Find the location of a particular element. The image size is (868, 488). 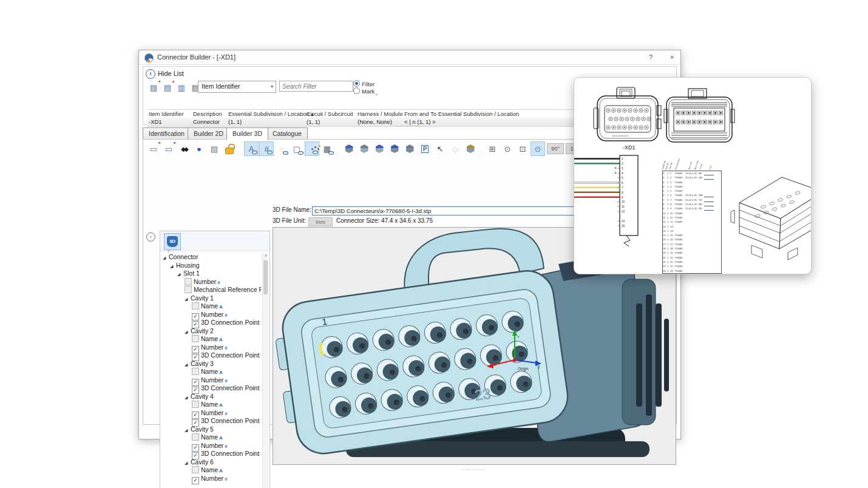

tab-catalogue: Catalogue is located at coordinates (287, 134).